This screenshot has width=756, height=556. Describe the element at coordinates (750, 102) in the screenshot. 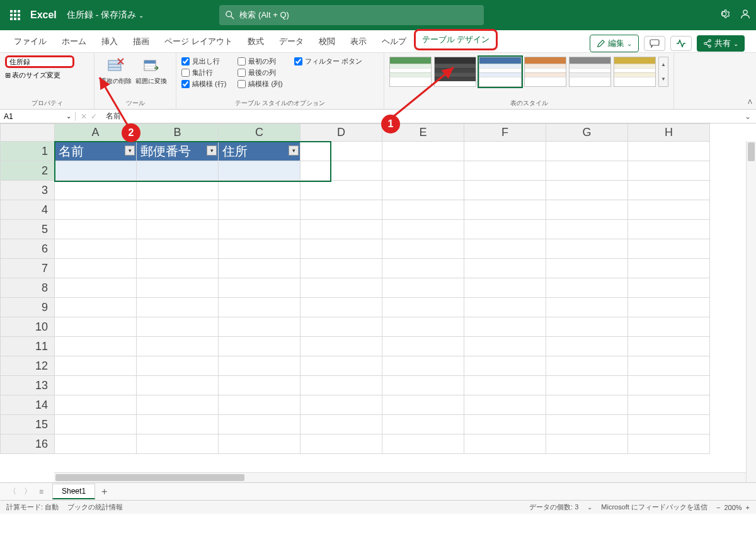

I see `ribbon-collapse-icon: ᐱ` at that location.